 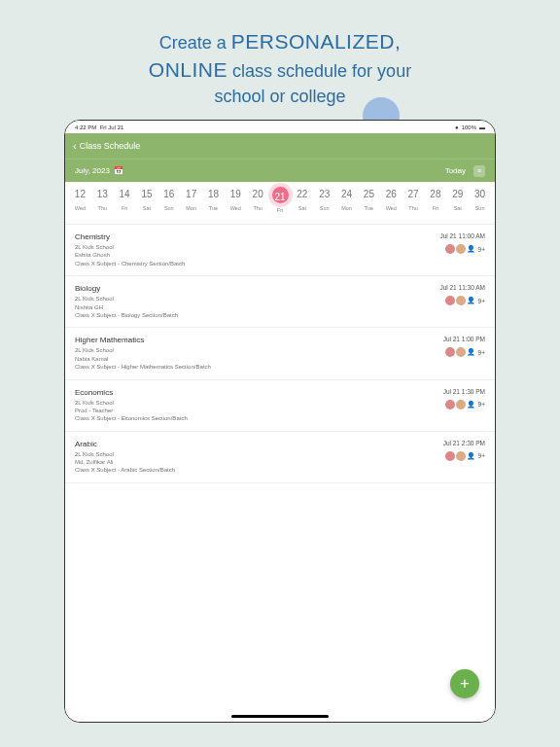 What do you see at coordinates (280, 470) in the screenshot?
I see `class-desc: Class X Subject - Arabic Section/Batch` at bounding box center [280, 470].